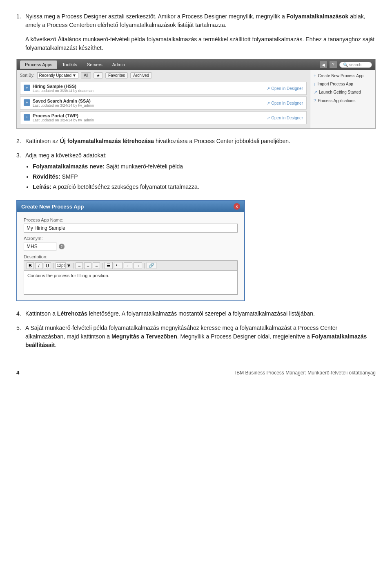 Image resolution: width=392 pixels, height=569 pixels. What do you see at coordinates (63, 91) in the screenshot?
I see `pc-app-date-hiring: Last updated on 3/28/14 by deadman` at bounding box center [63, 91].